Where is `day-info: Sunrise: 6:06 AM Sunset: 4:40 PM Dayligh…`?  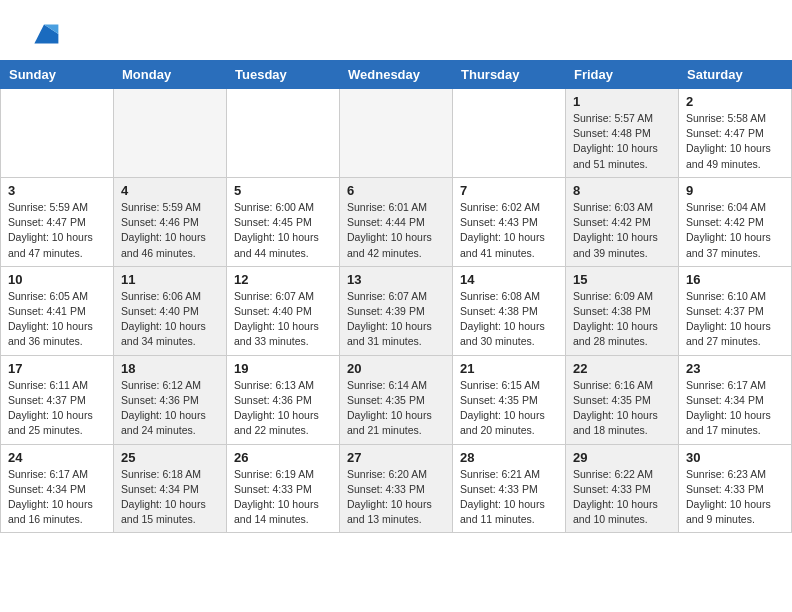 day-info: Sunrise: 6:06 AM Sunset: 4:40 PM Dayligh… is located at coordinates (170, 320).